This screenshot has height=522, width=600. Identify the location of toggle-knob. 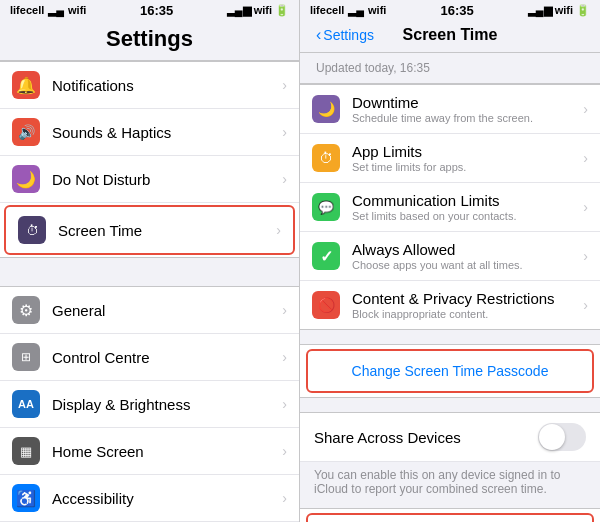
(552, 437).